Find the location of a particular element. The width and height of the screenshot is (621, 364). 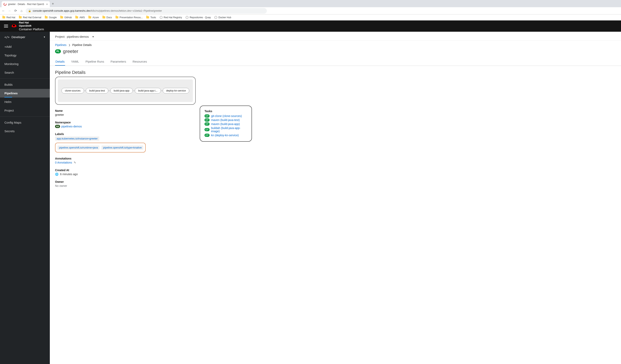

project-prefix: Project: is located at coordinates (60, 37).